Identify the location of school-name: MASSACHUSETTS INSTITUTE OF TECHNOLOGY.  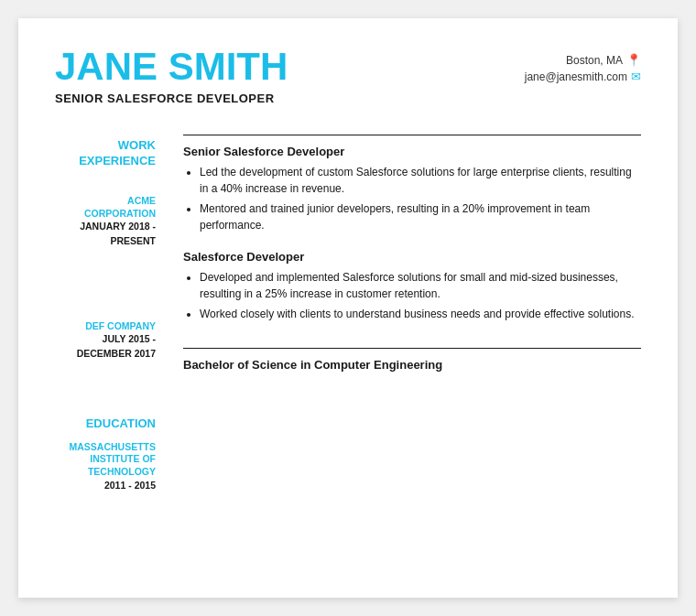
(105, 459).